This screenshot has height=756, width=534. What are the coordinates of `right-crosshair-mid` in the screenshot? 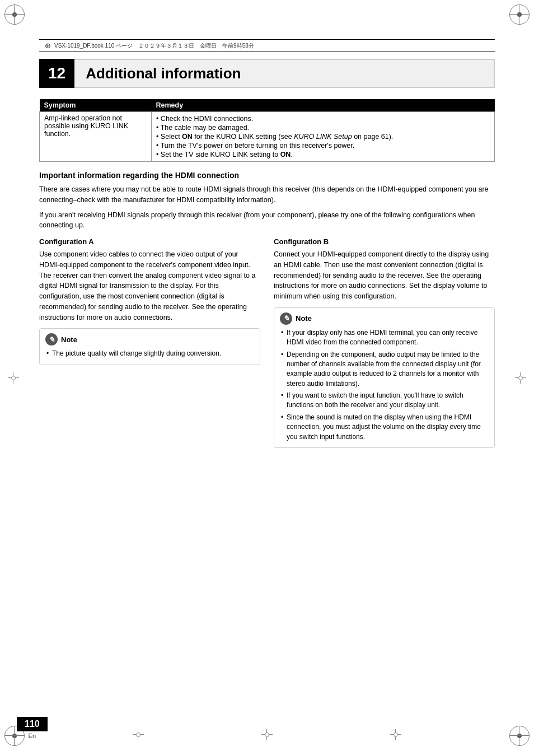 It's located at (521, 378).